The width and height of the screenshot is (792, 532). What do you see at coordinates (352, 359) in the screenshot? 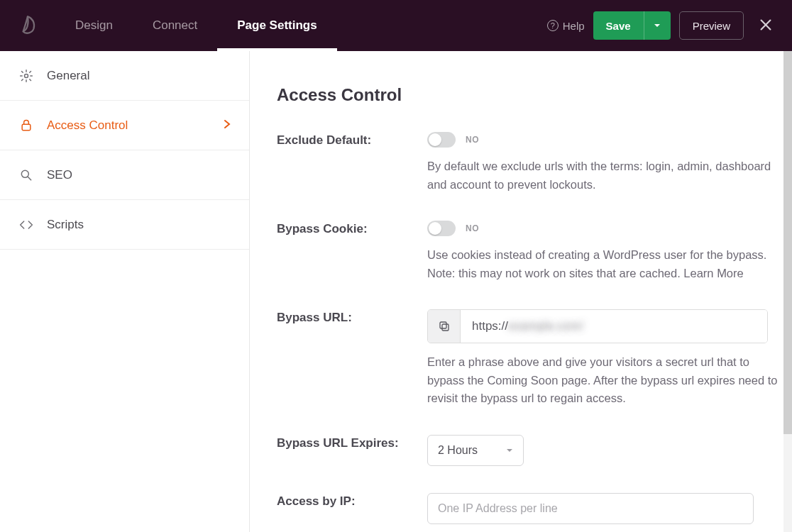
I see `row-label: Bypass URL:` at bounding box center [352, 359].